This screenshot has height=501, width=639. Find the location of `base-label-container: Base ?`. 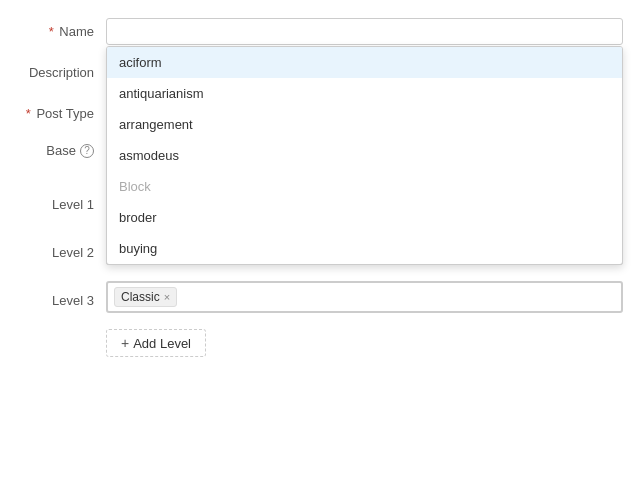

base-label-container: Base ? is located at coordinates (61, 148).